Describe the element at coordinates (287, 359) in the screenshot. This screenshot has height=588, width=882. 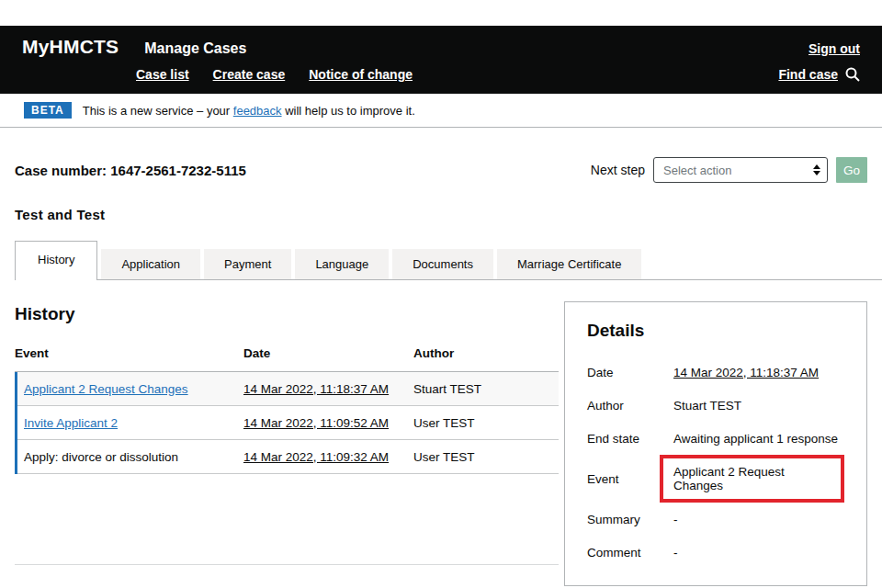
I see `history-table-header: Event Date Author` at that location.